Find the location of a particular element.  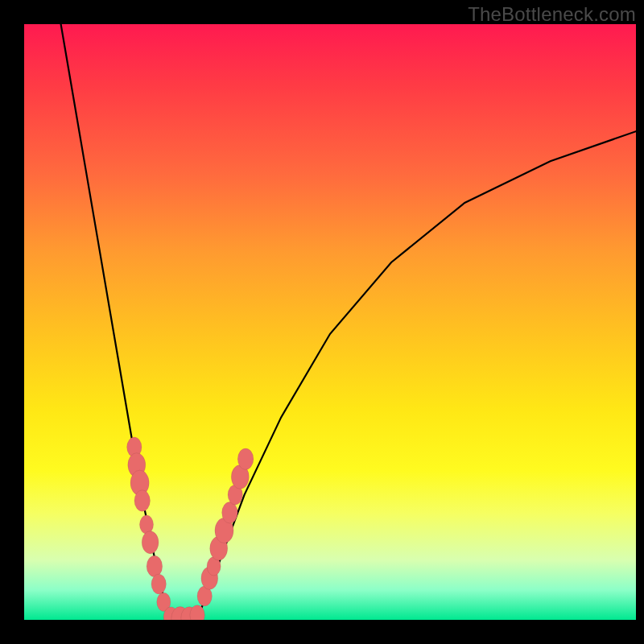

watermark-text: TheBottleneck.com is located at coordinates (552, 14).